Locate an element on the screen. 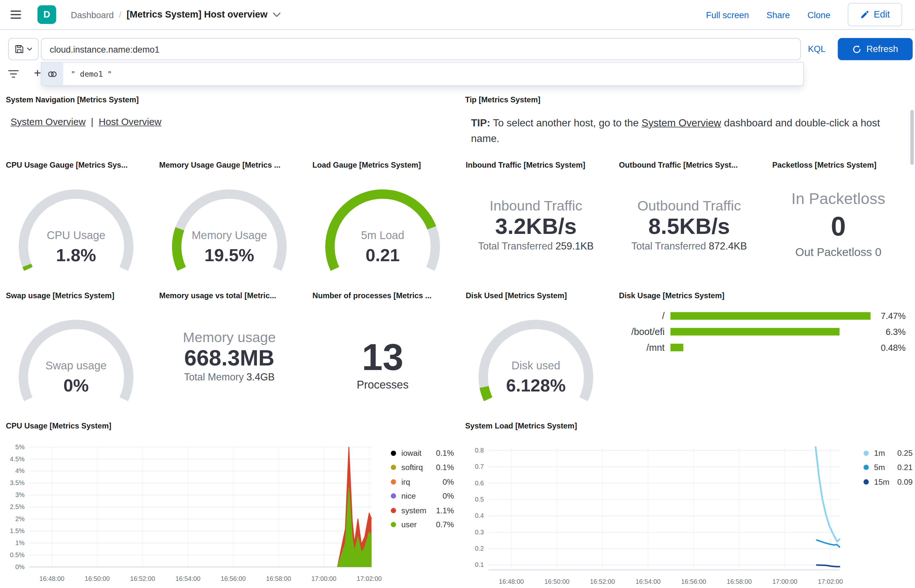 This screenshot has width=915, height=588. svg-text: 17:00:00 is located at coordinates (324, 579).